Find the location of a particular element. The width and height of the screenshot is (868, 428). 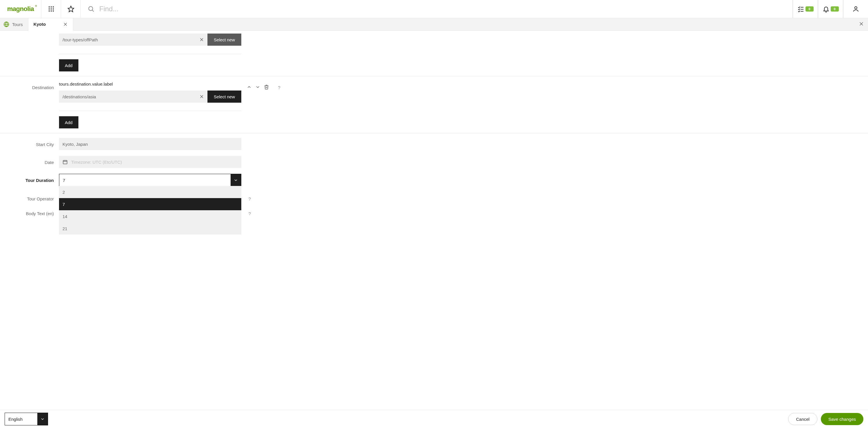

label-tour-duration: Tour Duration is located at coordinates (27, 178).